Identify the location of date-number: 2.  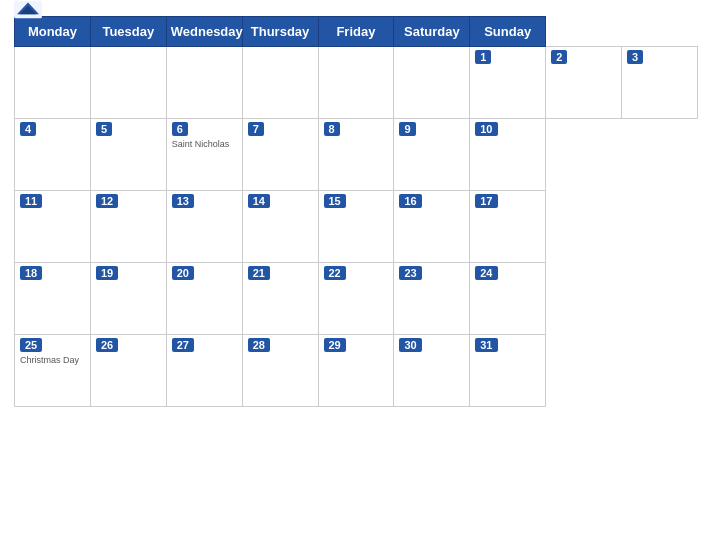
(559, 57).